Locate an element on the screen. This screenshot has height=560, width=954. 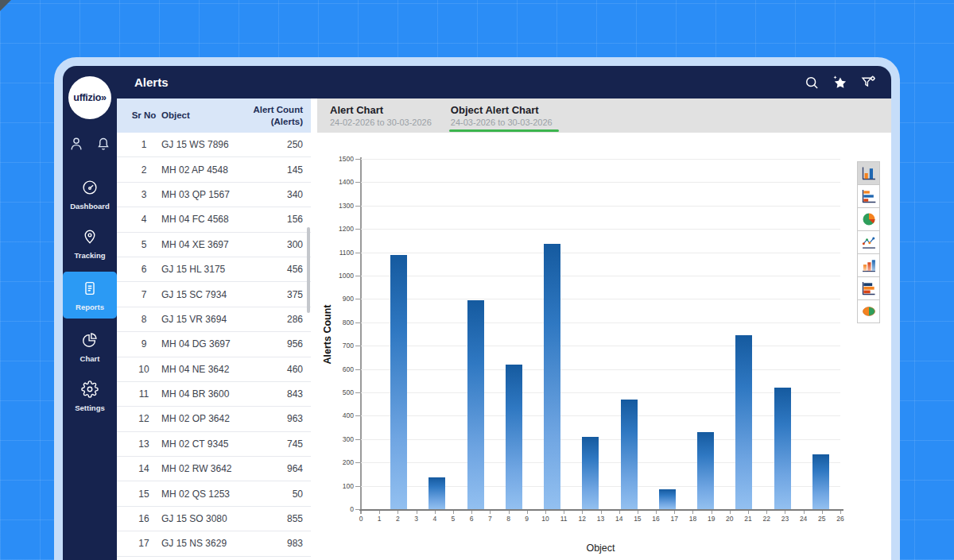
sidebar-item-settings: Settings is located at coordinates (90, 396).